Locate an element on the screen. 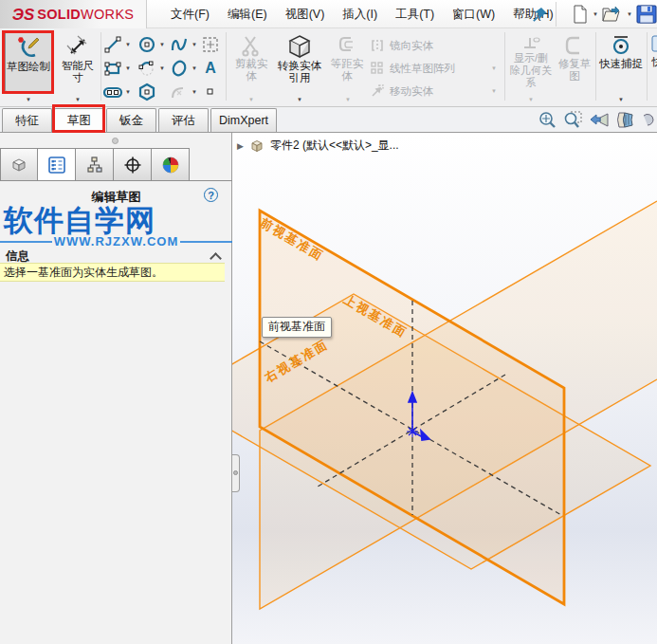 This screenshot has width=657, height=644. line-tool-dropdown: ▼ is located at coordinates (128, 45).